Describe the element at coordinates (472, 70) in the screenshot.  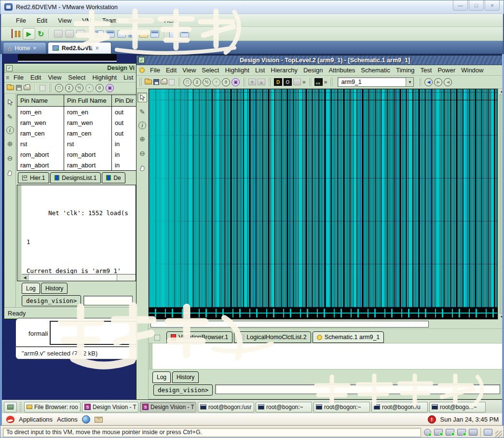
I see `dvm-menu-window: Window` at that location.